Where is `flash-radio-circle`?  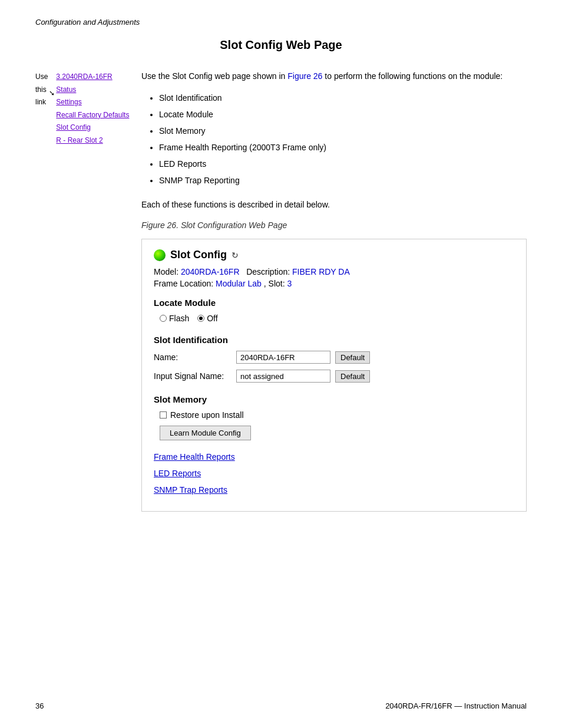
flash-radio-circle is located at coordinates (163, 318).